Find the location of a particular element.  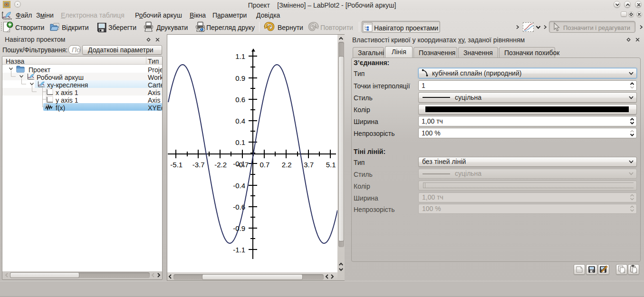

svg-text: 3.7 is located at coordinates (309, 164).